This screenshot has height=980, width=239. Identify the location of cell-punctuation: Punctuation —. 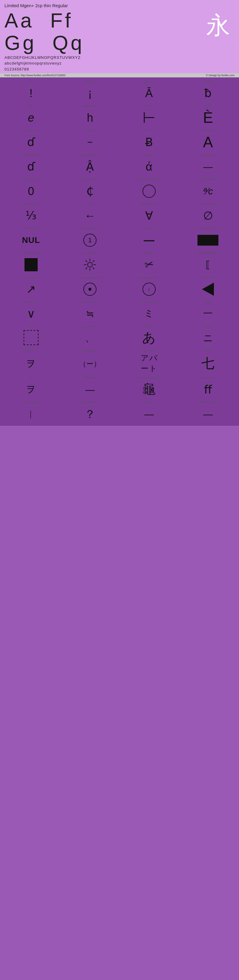
(208, 164).